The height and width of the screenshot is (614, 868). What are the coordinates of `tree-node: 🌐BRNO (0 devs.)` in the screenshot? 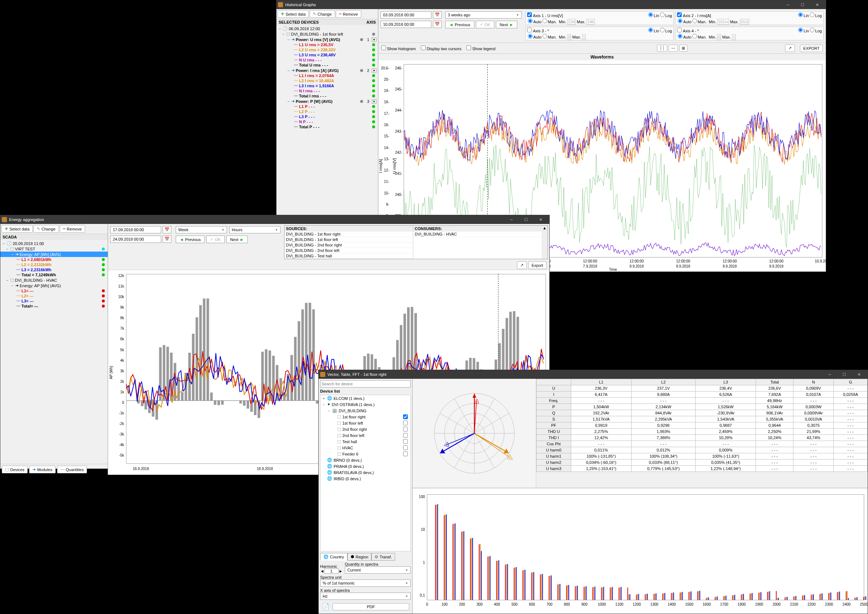 It's located at (366, 460).